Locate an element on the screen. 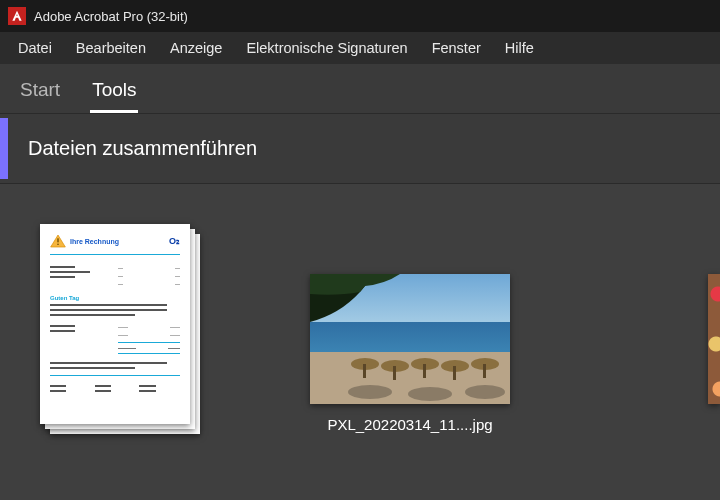  tool-header: Dateien zusammenführen is located at coordinates (360, 149).